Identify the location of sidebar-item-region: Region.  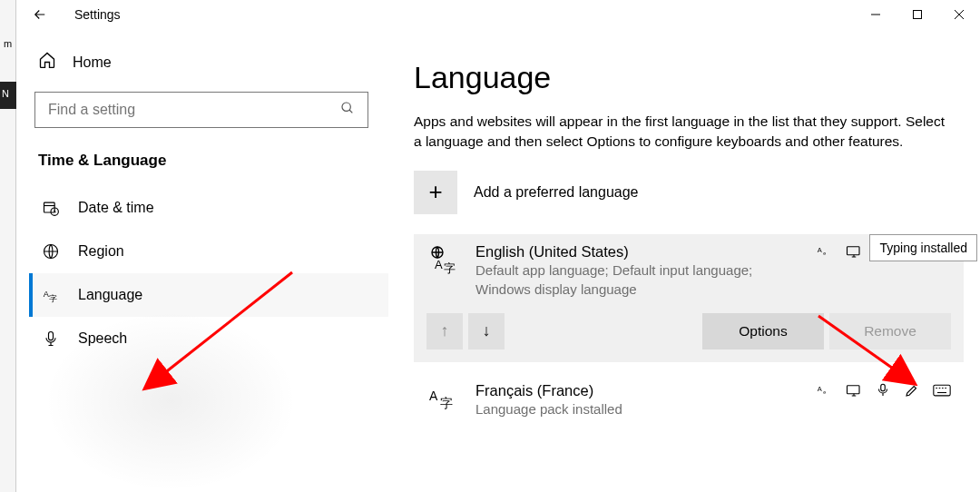
(209, 251).